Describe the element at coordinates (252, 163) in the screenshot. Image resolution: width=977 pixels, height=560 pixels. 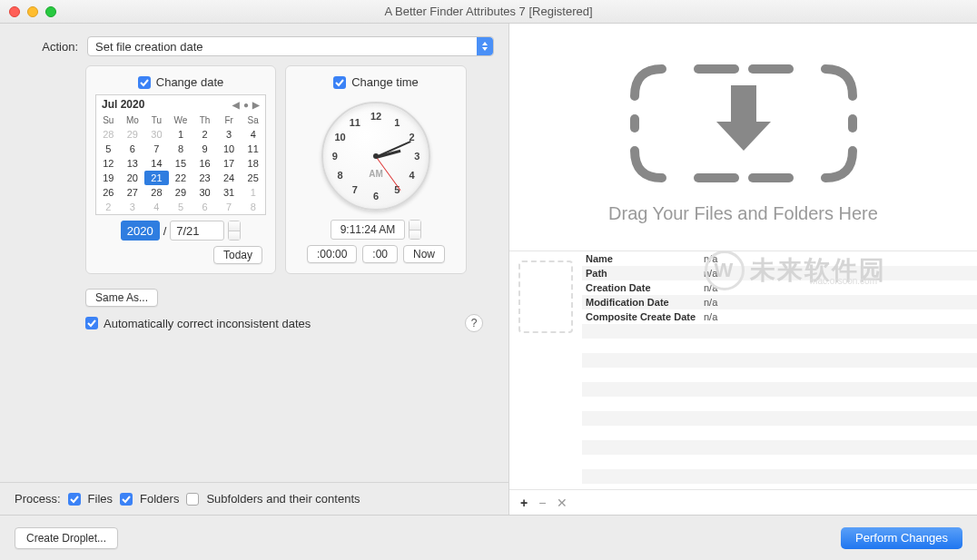
I see `calendar-day: 18` at that location.